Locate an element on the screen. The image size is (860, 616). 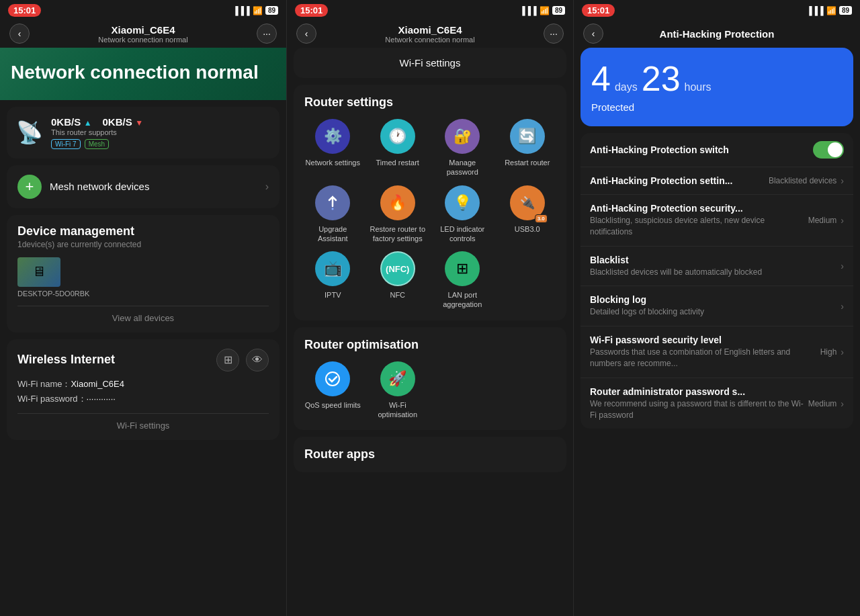
battery-3: 89 is located at coordinates (845, 11).